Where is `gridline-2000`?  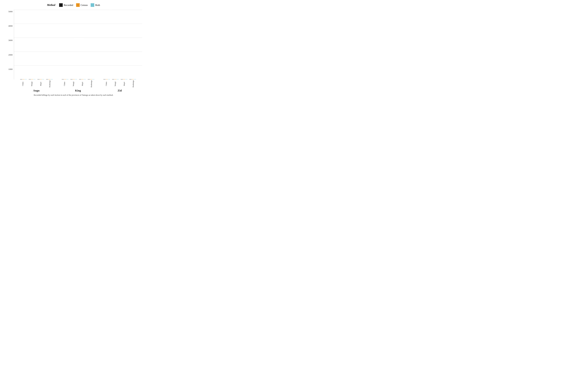
gridline-2000 is located at coordinates (78, 52).